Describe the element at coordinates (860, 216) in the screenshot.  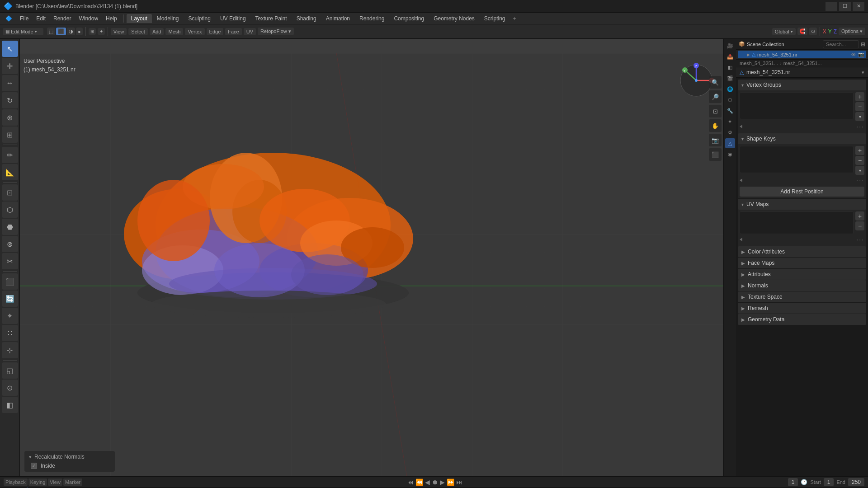
I see `add-uv-map-btn: +` at that location.